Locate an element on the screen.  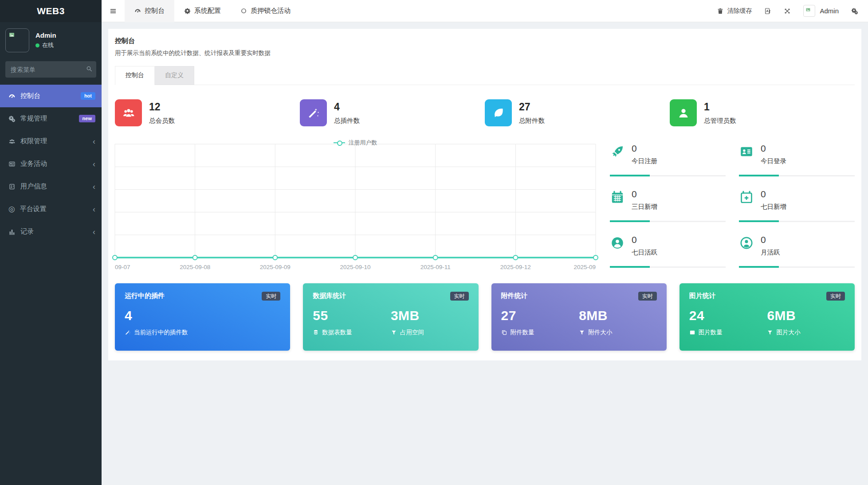
stat-total-plugins: 4 总插件数 is located at coordinates (392, 113).